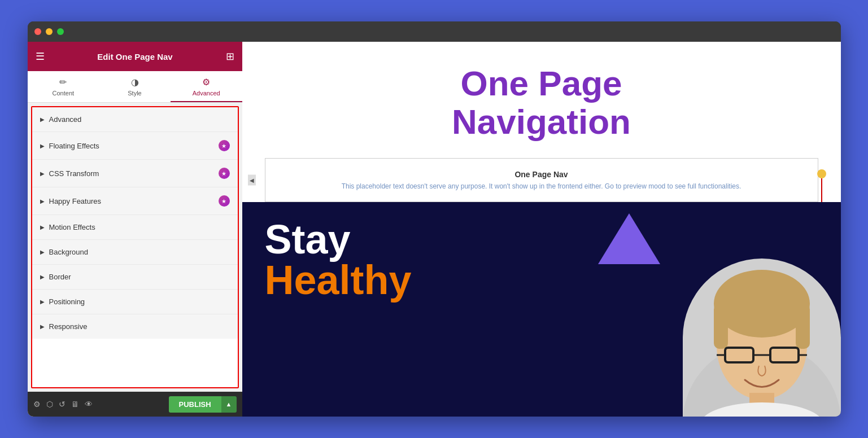  I want to click on publish-button: PUBLISH, so click(195, 404).